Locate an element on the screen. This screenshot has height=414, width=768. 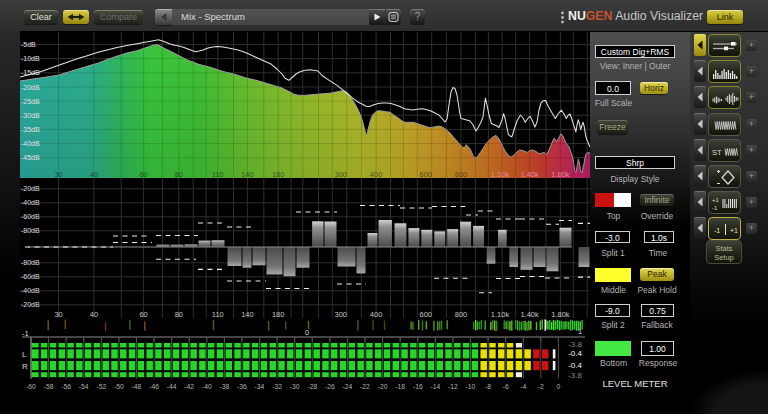
svg-text: -10 is located at coordinates (471, 386).